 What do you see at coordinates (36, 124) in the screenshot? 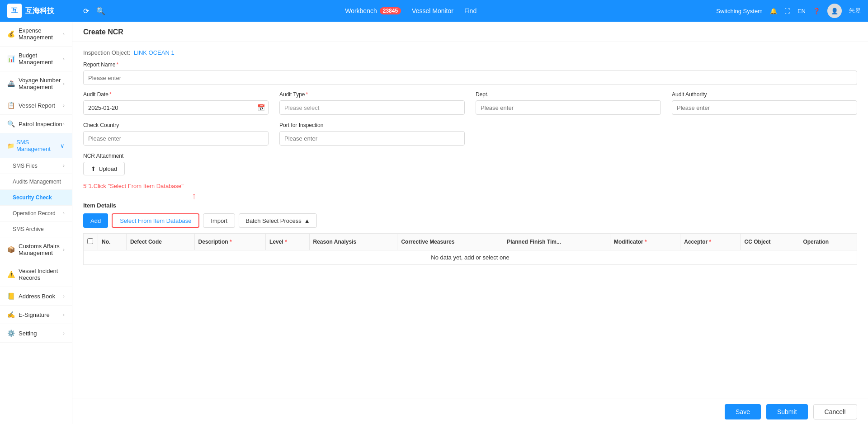
I see `sidebar-item-patrol: 🔍 Patrol Inspection ›` at bounding box center [36, 124].